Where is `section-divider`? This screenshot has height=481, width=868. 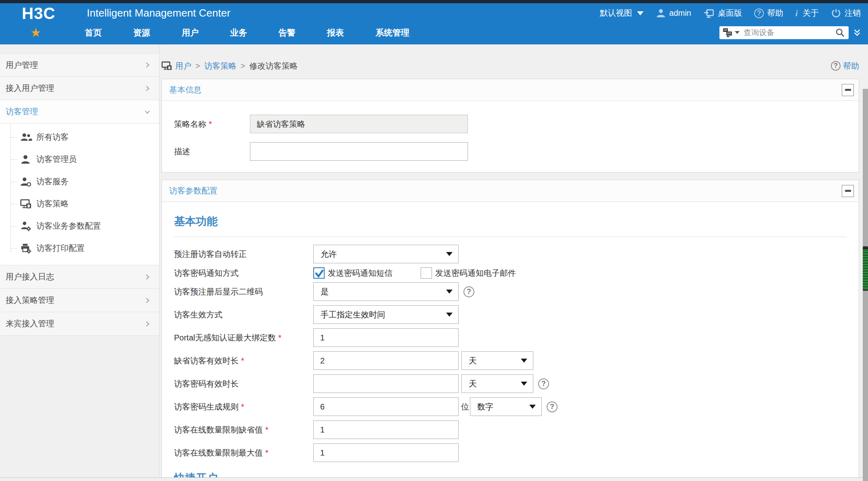
section-divider is located at coordinates (510, 237).